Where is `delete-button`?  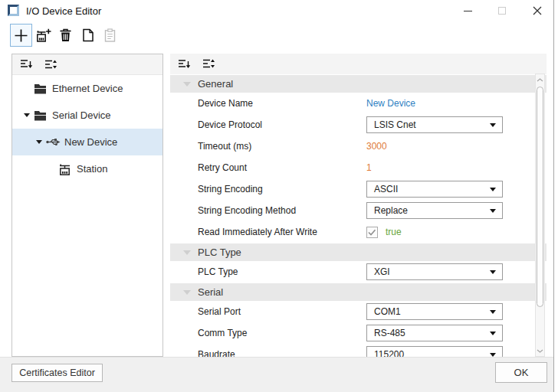
delete-button is located at coordinates (66, 35).